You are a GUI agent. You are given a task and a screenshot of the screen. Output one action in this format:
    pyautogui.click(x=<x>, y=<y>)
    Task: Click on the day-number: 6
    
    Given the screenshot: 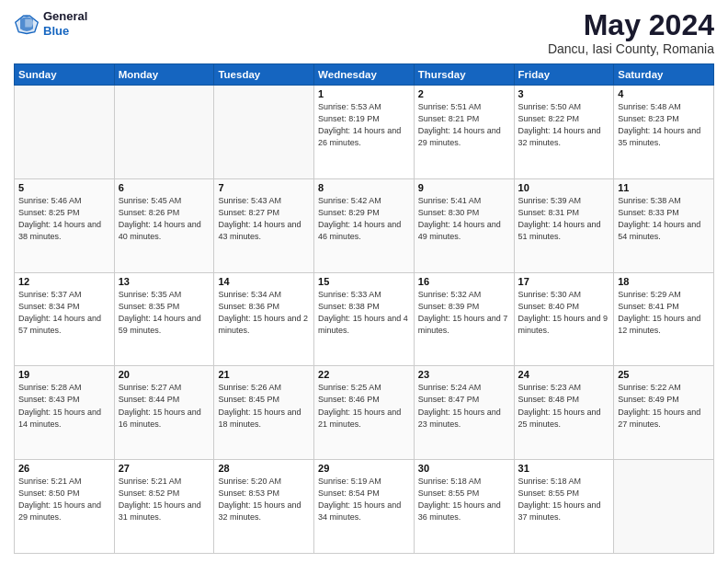 What is the action you would take?
    pyautogui.click(x=165, y=188)
    